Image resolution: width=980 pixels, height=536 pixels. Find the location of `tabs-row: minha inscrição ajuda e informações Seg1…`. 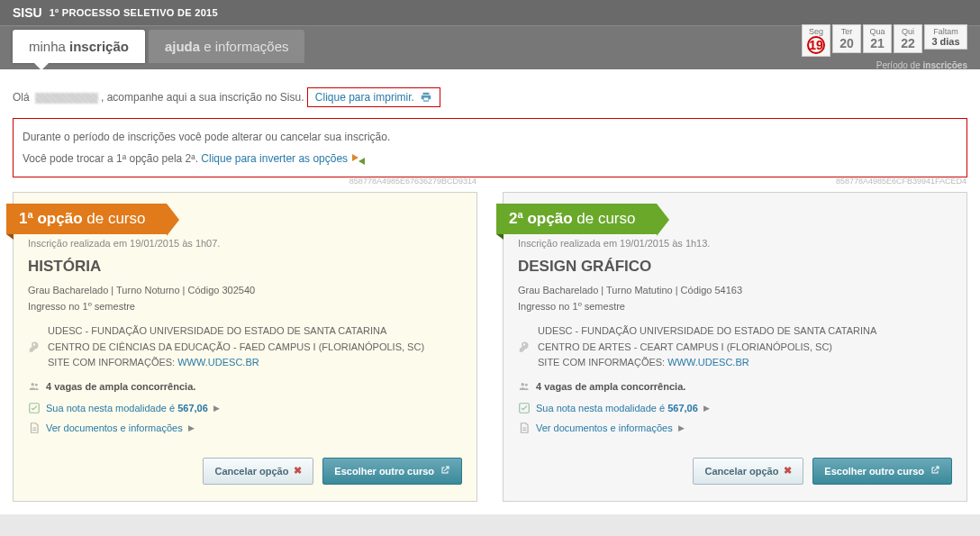

tabs-row: minha inscrição ajuda e informações Seg1… is located at coordinates (490, 48).